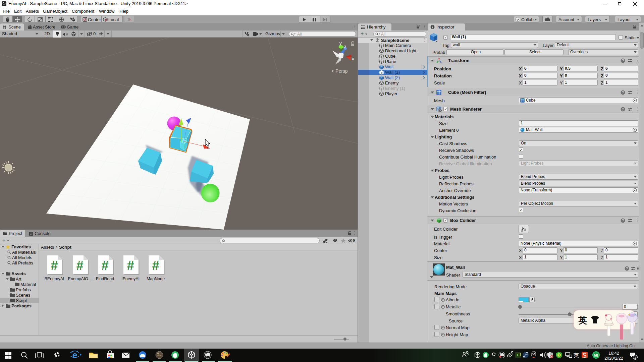 The height and width of the screenshot is (362, 644). What do you see at coordinates (389, 67) in the screenshot?
I see `svg-text: Wall` at bounding box center [389, 67].